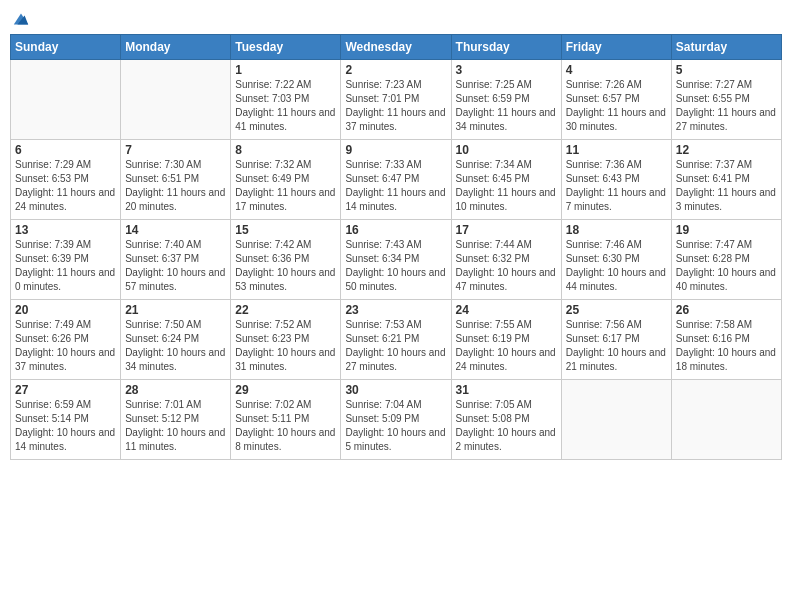 The width and height of the screenshot is (792, 612). Describe the element at coordinates (176, 266) in the screenshot. I see `day-info: Sunrise: 7:40 AMSunset: 6:37 PMDaylight:…` at that location.